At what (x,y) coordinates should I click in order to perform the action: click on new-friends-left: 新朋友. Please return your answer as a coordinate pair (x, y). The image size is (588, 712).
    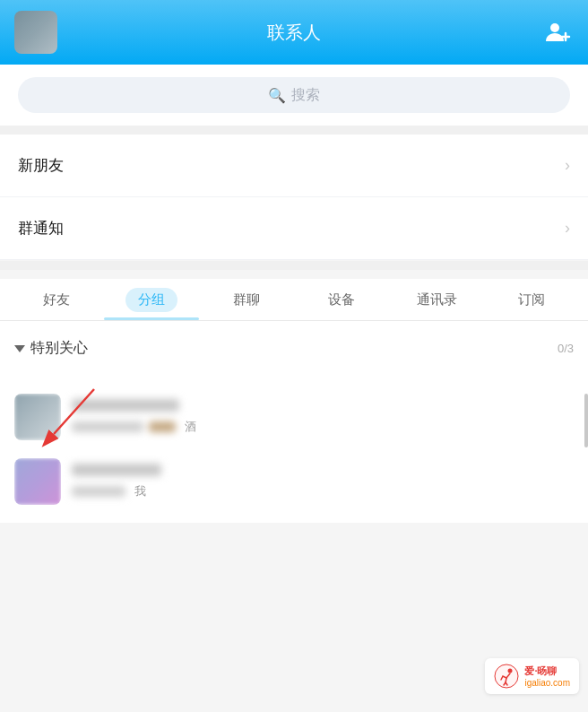
    Looking at the image, I should click on (41, 165).